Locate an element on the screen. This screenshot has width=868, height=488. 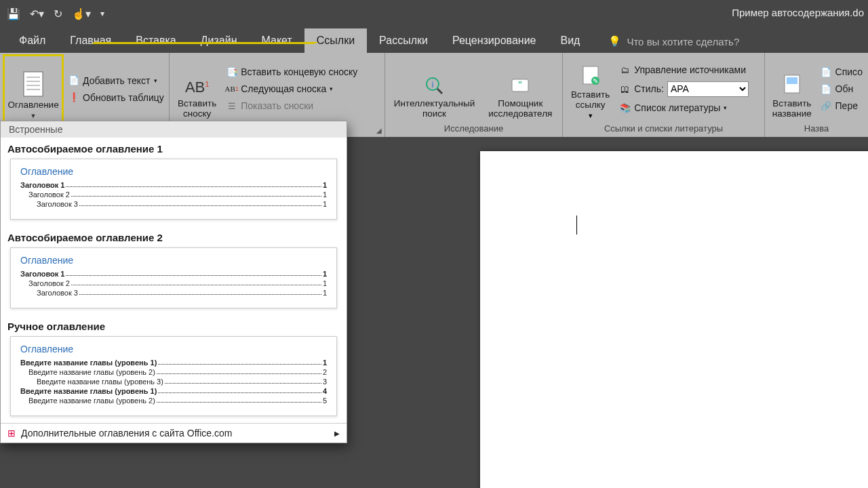
insert-caption-button: Вставить название is located at coordinates (792, 89).